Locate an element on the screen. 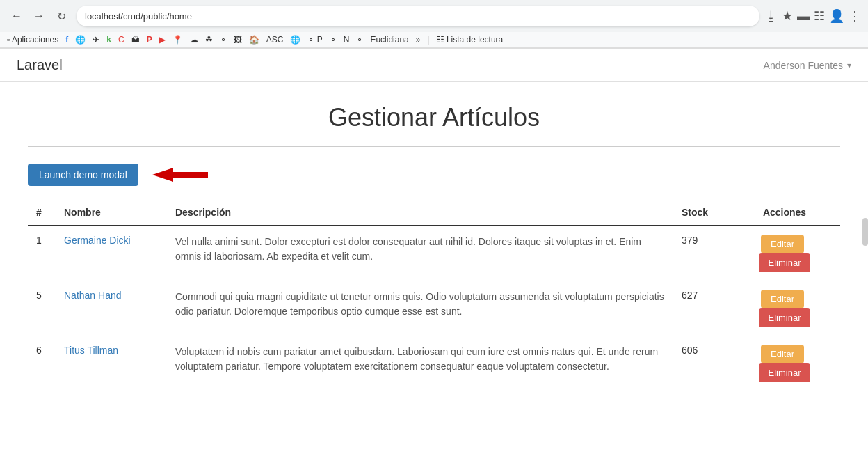 The height and width of the screenshot is (463, 868). bookmark-more: » is located at coordinates (419, 40).